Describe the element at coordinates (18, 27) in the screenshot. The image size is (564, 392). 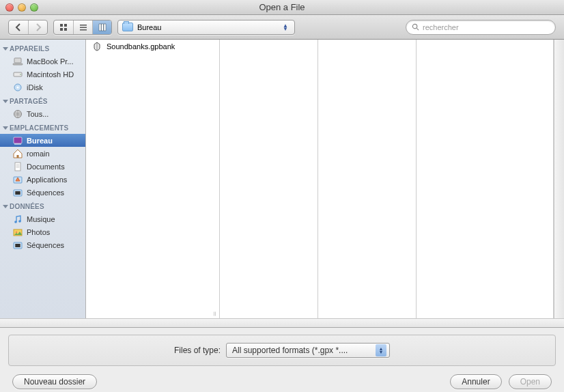
I see `chevron-left-icon` at that location.